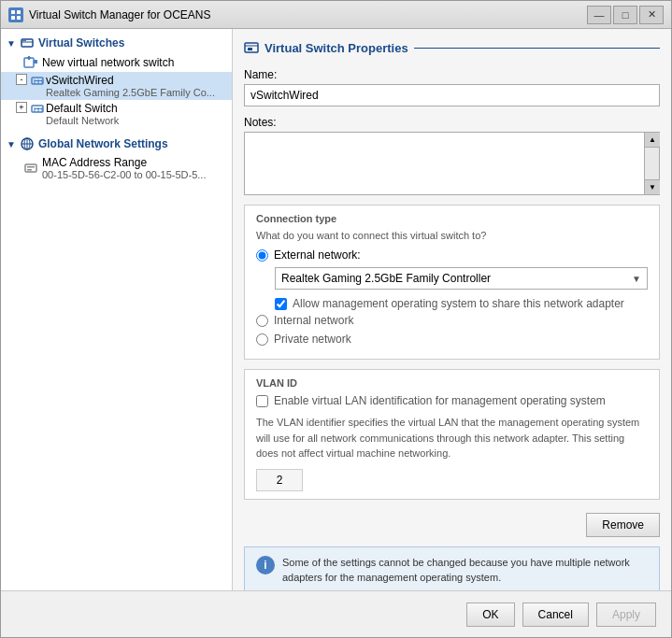 Image resolution: width=672 pixels, height=638 pixels. Describe the element at coordinates (456, 278) in the screenshot. I see `adapter-dropdown-text: Realtek Gaming 2.5GbE Family Controller` at that location.